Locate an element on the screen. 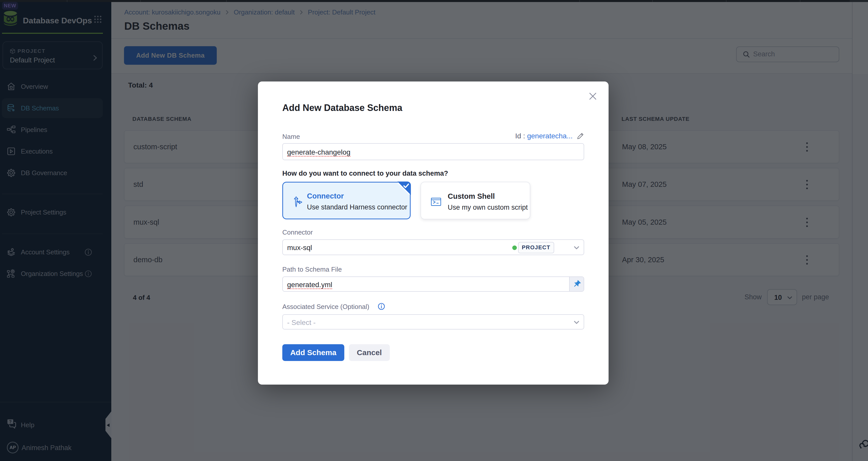 This screenshot has width=868, height=461. branch-arrows-icon is located at coordinates (298, 202).